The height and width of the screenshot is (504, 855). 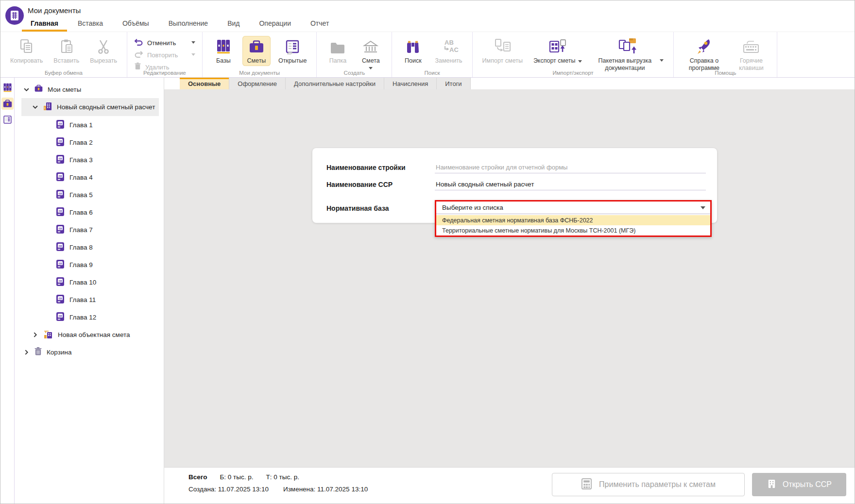 I want to click on hotkeys-button: Горячие клавиши, so click(x=751, y=54).